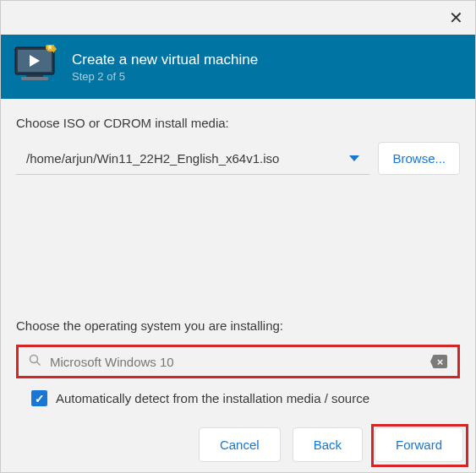 Image resolution: width=476 pixels, height=473 pixels. Describe the element at coordinates (419, 159) in the screenshot. I see `browse-button: Browse...` at that location.